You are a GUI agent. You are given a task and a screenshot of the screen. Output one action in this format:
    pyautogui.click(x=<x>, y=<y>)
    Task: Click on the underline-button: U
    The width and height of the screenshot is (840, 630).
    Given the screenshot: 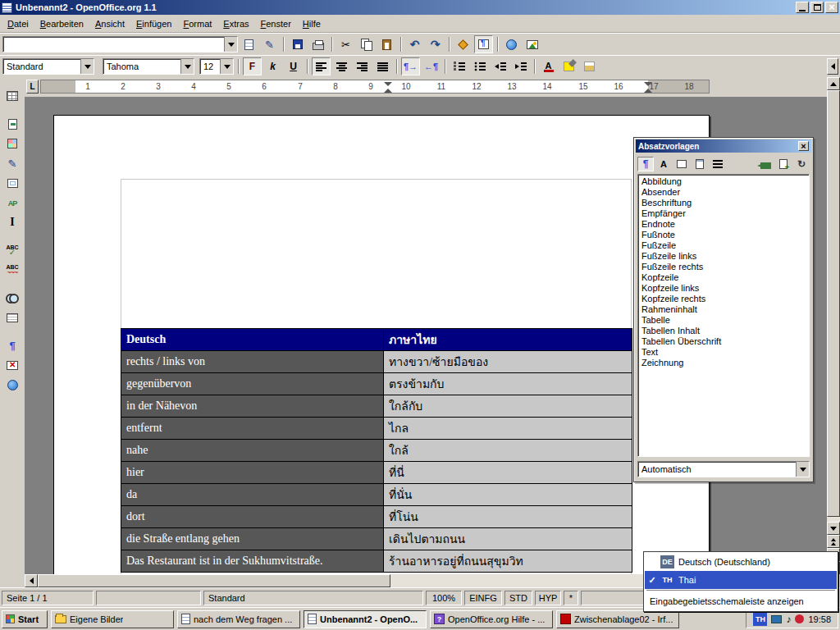 What is the action you would take?
    pyautogui.click(x=294, y=66)
    